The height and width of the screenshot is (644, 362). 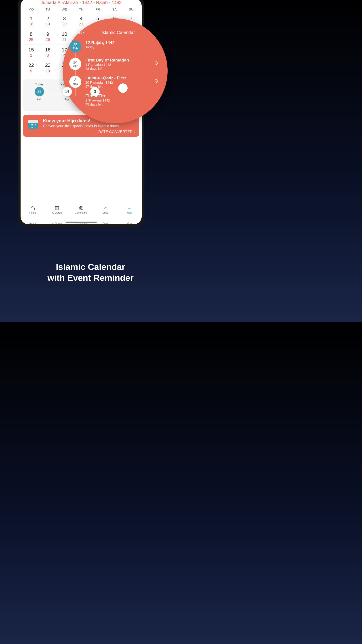 I want to click on gregorian-day: 15, so click(x=31, y=50).